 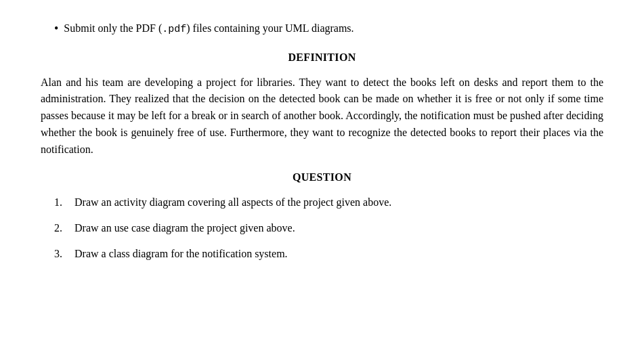 What do you see at coordinates (61, 202) in the screenshot?
I see `question-number-1: 1.` at bounding box center [61, 202].